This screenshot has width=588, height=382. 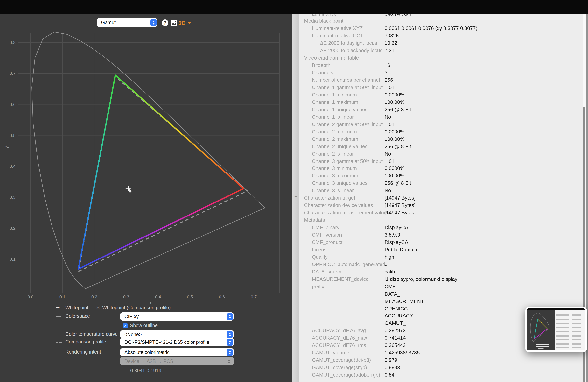 What do you see at coordinates (441, 95) in the screenshot?
I see `property-row: Channel 1 minimum0.0000%` at bounding box center [441, 95].